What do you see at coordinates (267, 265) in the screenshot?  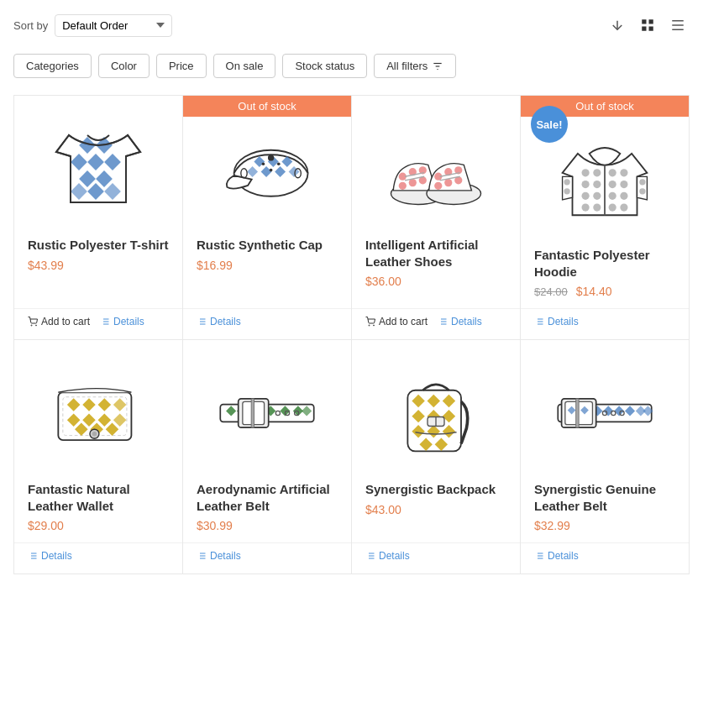 I see `product-price: $16.99` at bounding box center [267, 265].